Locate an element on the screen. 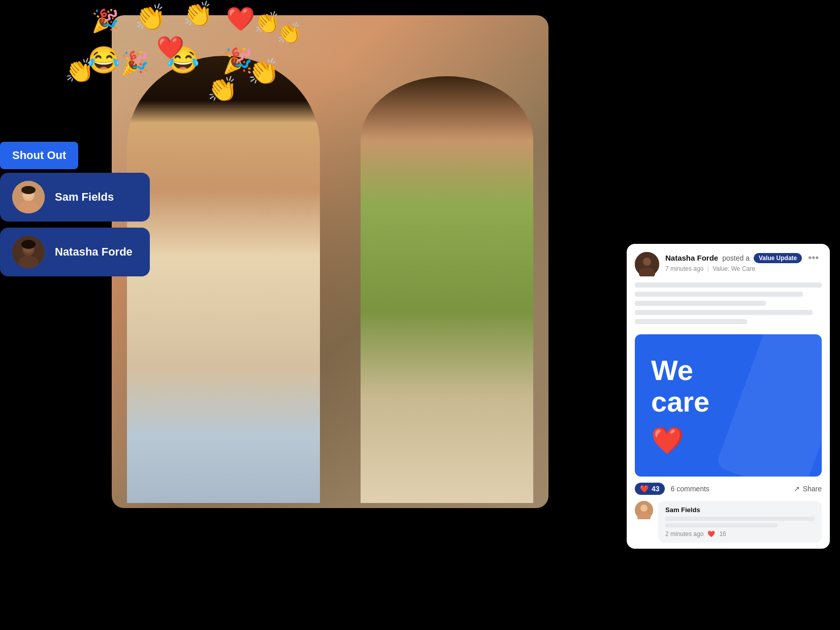 The height and width of the screenshot is (630, 840). emoji-6: 👏 is located at coordinates (289, 34).